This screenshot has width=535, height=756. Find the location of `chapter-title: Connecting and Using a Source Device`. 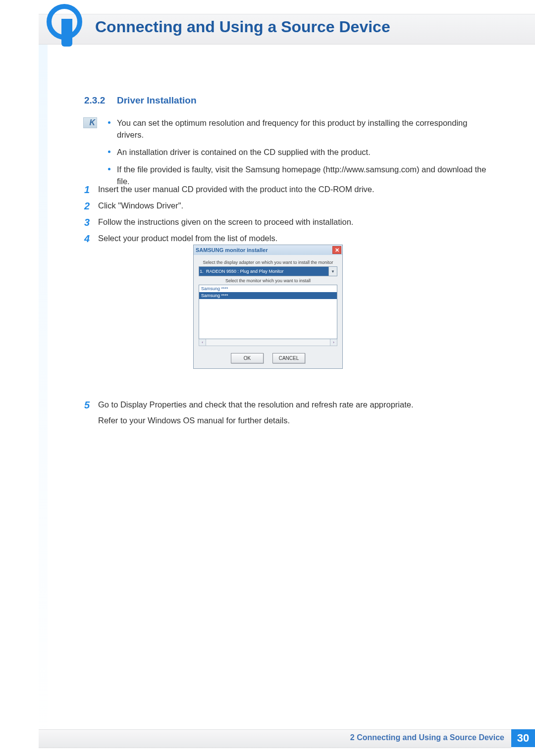

chapter-title: Connecting and Using a Source Device is located at coordinates (243, 27).